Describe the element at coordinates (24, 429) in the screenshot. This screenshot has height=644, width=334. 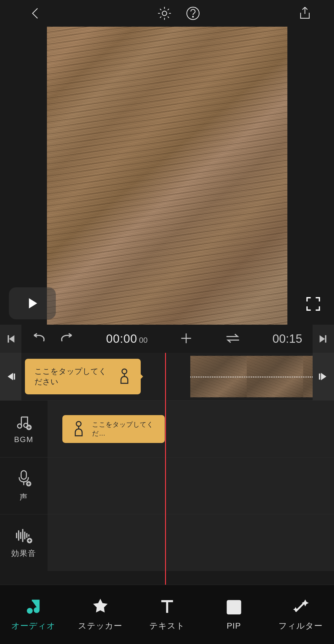
I see `add-bgm-button: BGM` at that location.